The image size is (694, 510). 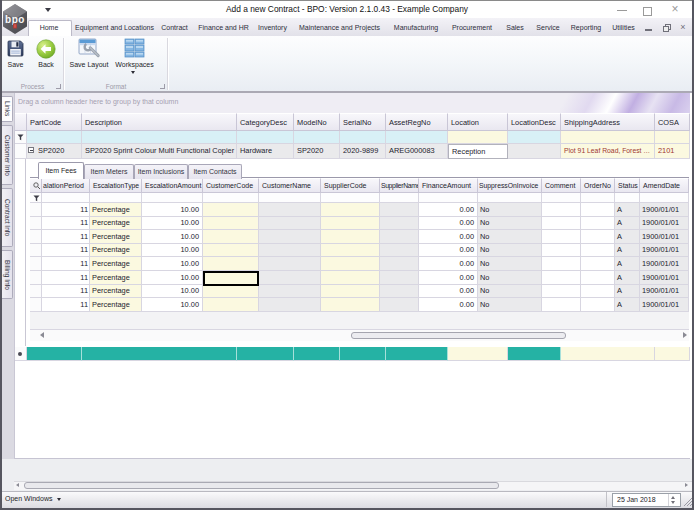 I want to click on svg-text: bpo, so click(x=15, y=20).